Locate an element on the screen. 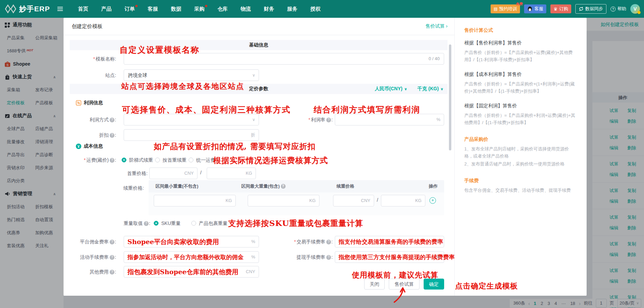  nav-item-logistics: 物流 is located at coordinates (246, 9).